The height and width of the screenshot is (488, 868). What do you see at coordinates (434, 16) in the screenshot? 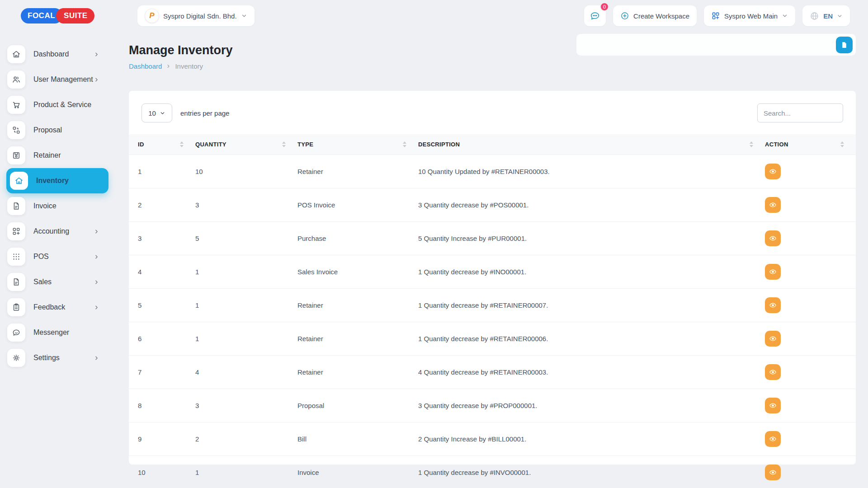
I see `topbar: FOCAL SUITE P Syspro Digital Sdn. Bhd. 0…` at bounding box center [434, 16].